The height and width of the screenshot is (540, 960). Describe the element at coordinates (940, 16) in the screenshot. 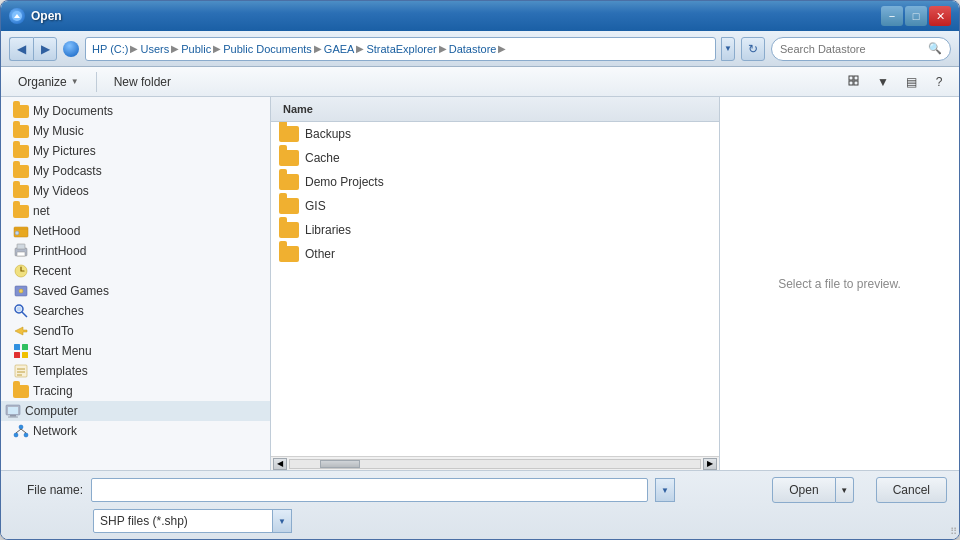

I see `close-button: ✕` at that location.